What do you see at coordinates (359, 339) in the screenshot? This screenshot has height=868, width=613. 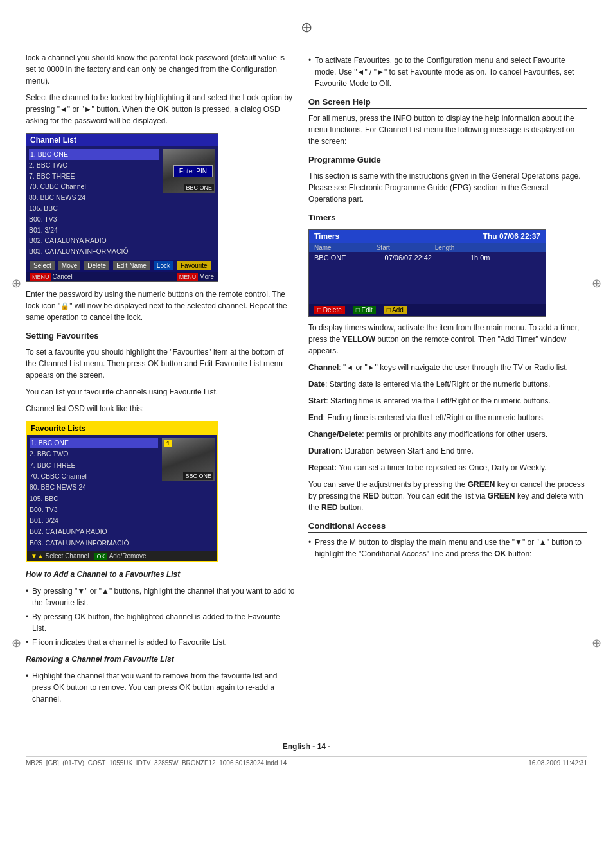 I see `yellow-label: YELLOW` at bounding box center [359, 339].